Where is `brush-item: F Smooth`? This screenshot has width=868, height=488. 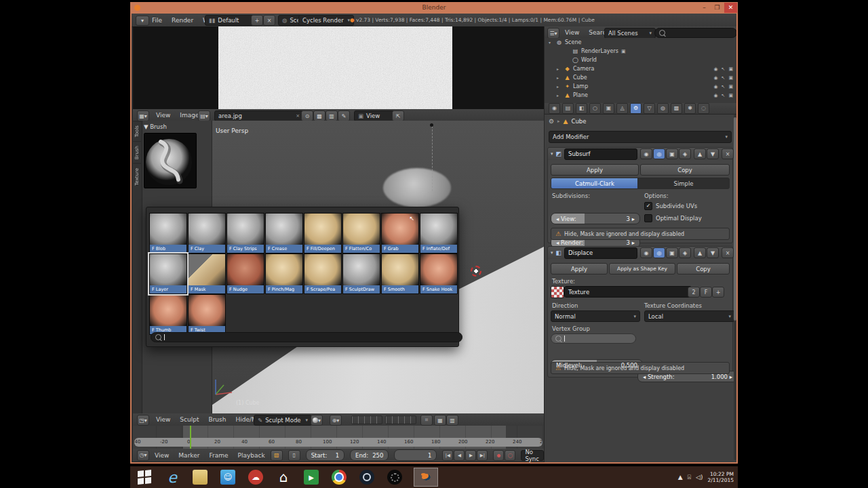 brush-item: F Smooth is located at coordinates (400, 274).